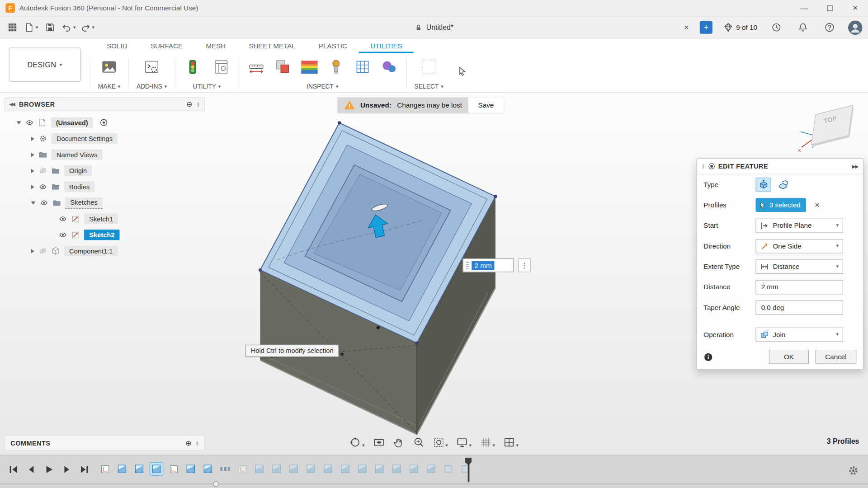  Describe the element at coordinates (799, 267) in the screenshot. I see `extent-type-dropdown: Distance ▾` at that location.